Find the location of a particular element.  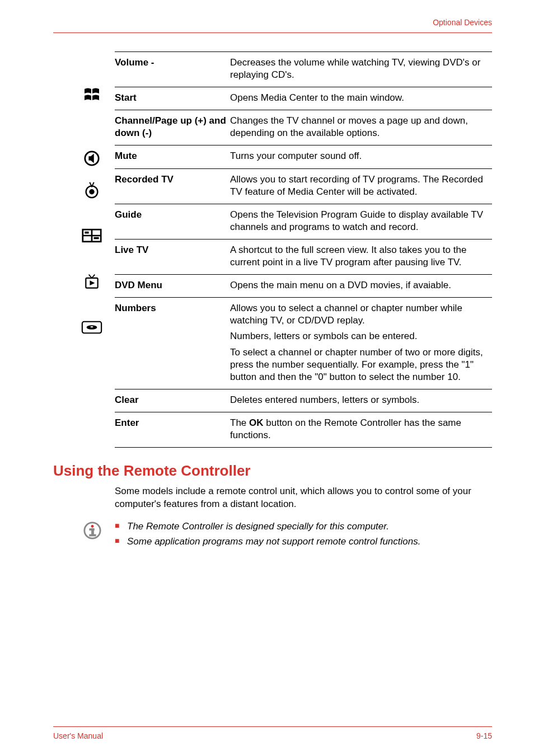

desc: Opens the main menu on a DVD movies, if … is located at coordinates (361, 287).